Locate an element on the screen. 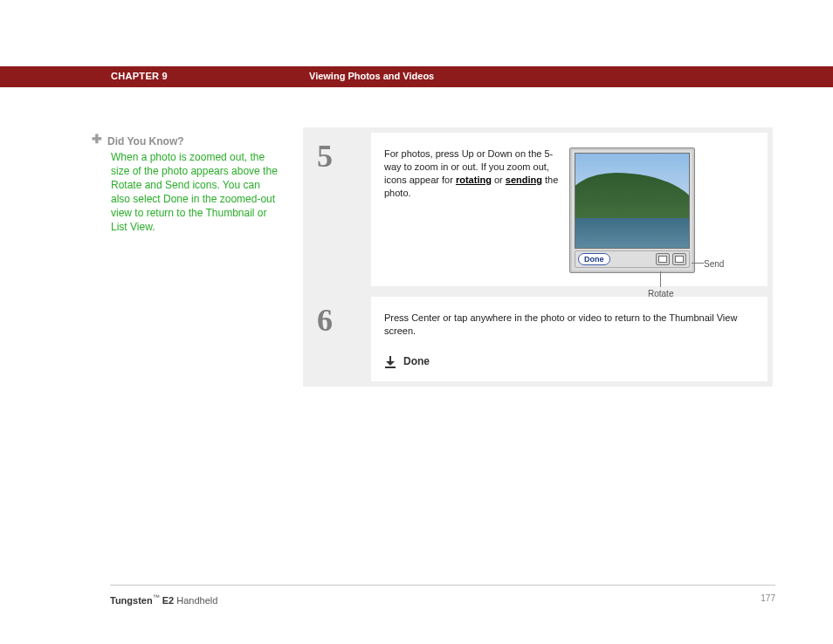 Image resolution: width=833 pixels, height=644 pixels. device-toolbar: Done is located at coordinates (632, 259).